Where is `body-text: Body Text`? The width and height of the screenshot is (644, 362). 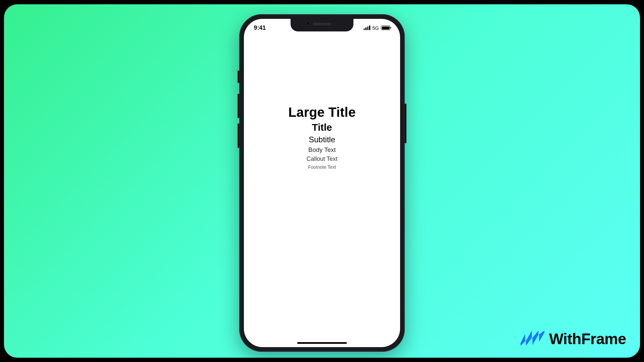
body-text: Body Text is located at coordinates (322, 150).